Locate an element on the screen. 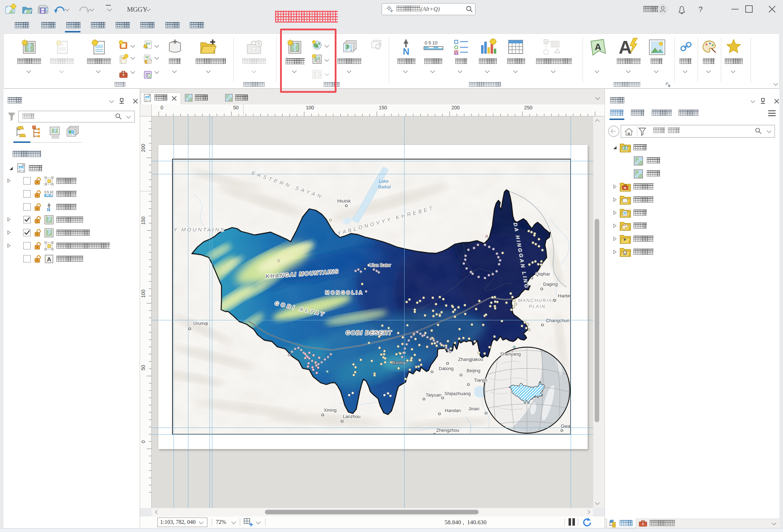 The width and height of the screenshot is (783, 532). svg-text: Zhangjiakou is located at coordinates (471, 359).